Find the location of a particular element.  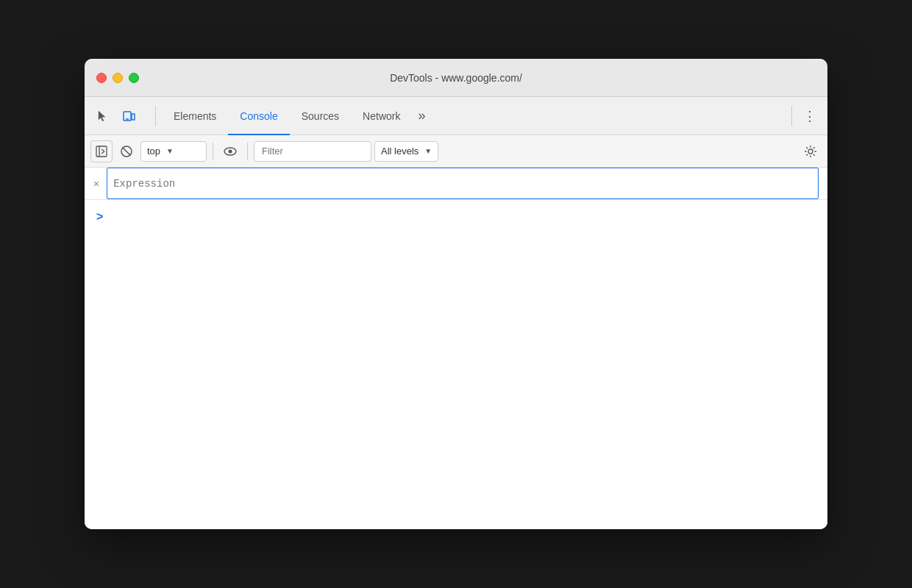

inspector-icon-button is located at coordinates (102, 116).